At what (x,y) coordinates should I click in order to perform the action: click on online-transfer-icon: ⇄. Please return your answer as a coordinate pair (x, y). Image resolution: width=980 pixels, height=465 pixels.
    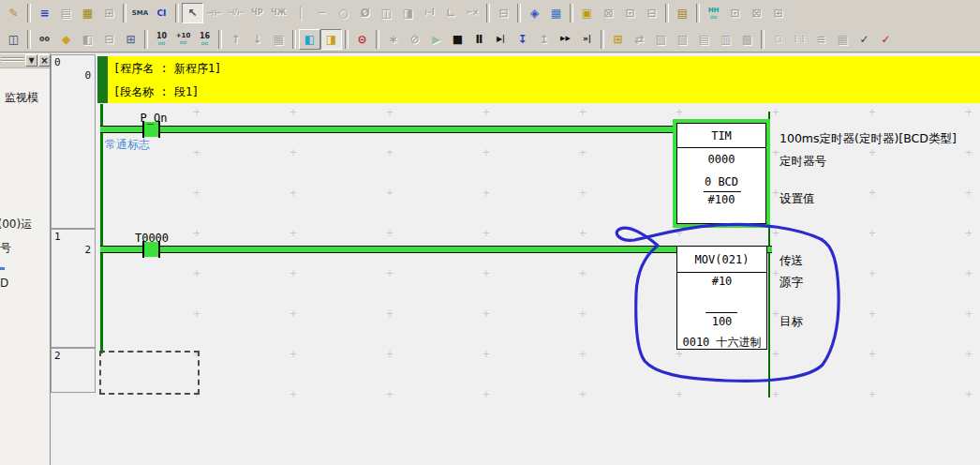
    Looking at the image, I should click on (639, 39).